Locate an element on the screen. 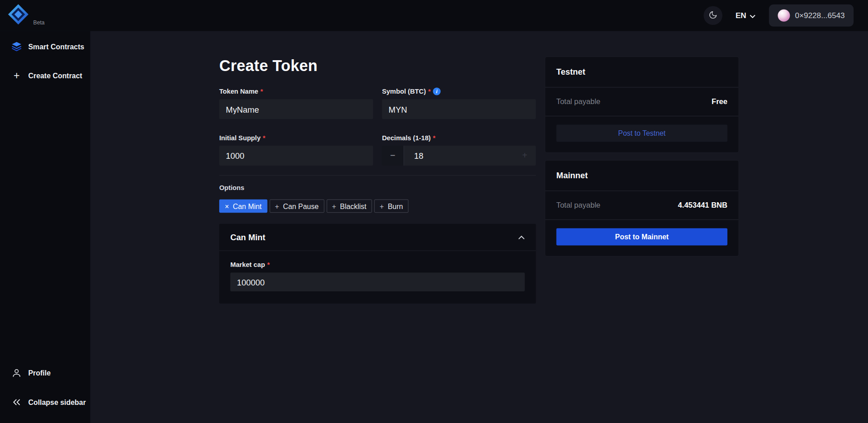  card-title: Testnet is located at coordinates (571, 71).